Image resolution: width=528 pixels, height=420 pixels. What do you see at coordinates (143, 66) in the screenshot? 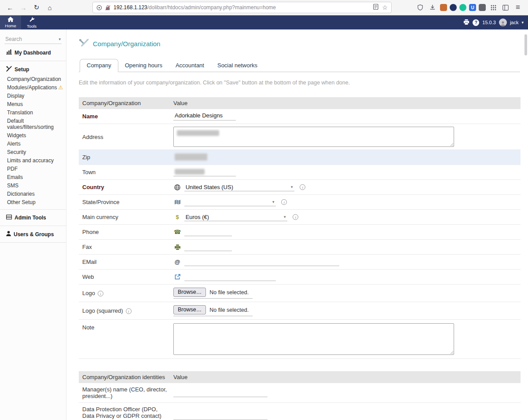
I see `tab-opening-hours: Opening hours` at bounding box center [143, 66].